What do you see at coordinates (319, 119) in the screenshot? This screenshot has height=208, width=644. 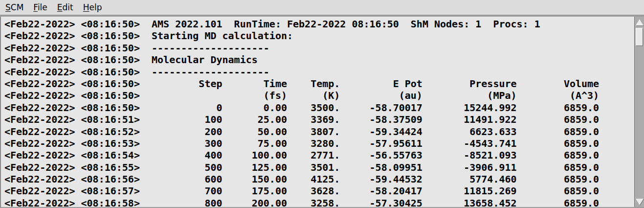 I see `log-line: <Feb22-2022> <08:16:51> 100 25.00 3369. …` at bounding box center [319, 119].